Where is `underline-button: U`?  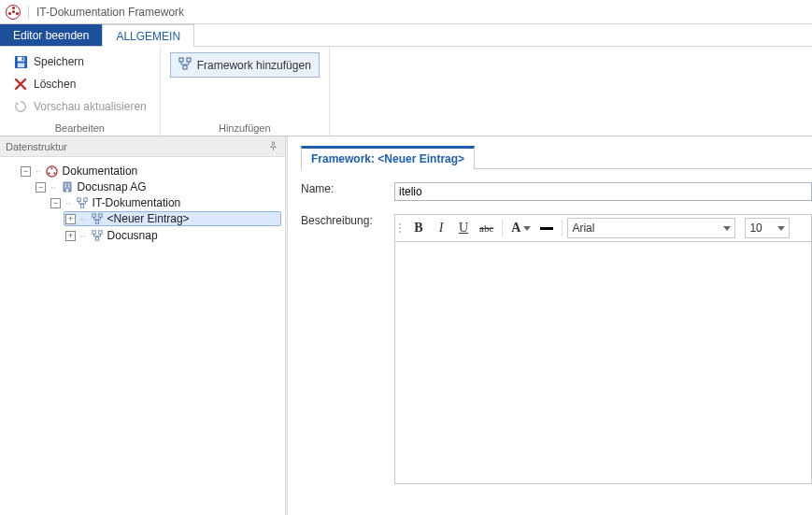
underline-button: U is located at coordinates (463, 228).